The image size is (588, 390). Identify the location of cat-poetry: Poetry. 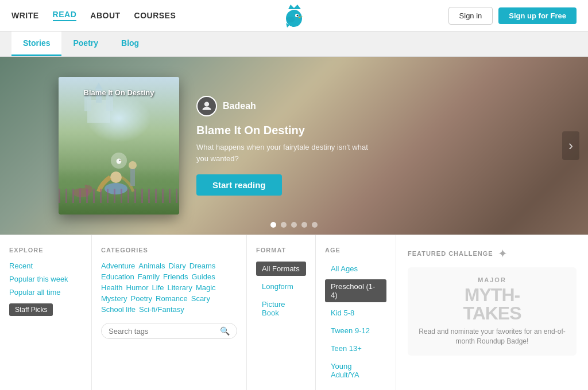
(142, 298).